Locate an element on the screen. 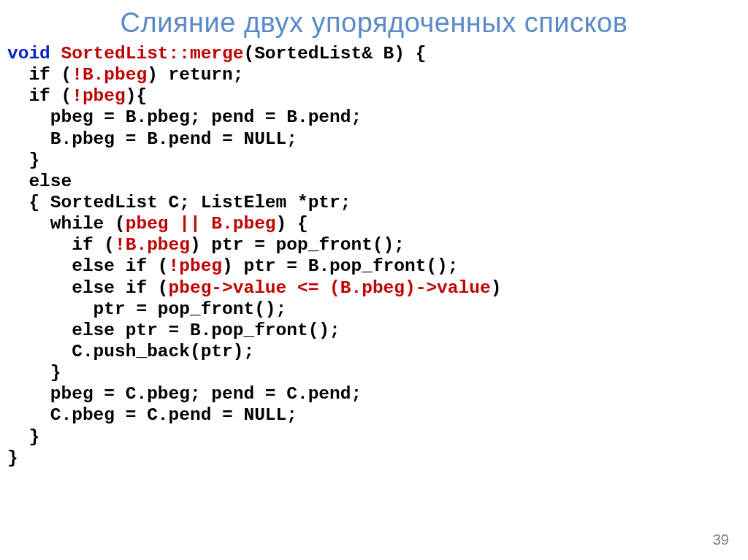  code-text: C.pbeg = C.pend = NULL; is located at coordinates (152, 415).